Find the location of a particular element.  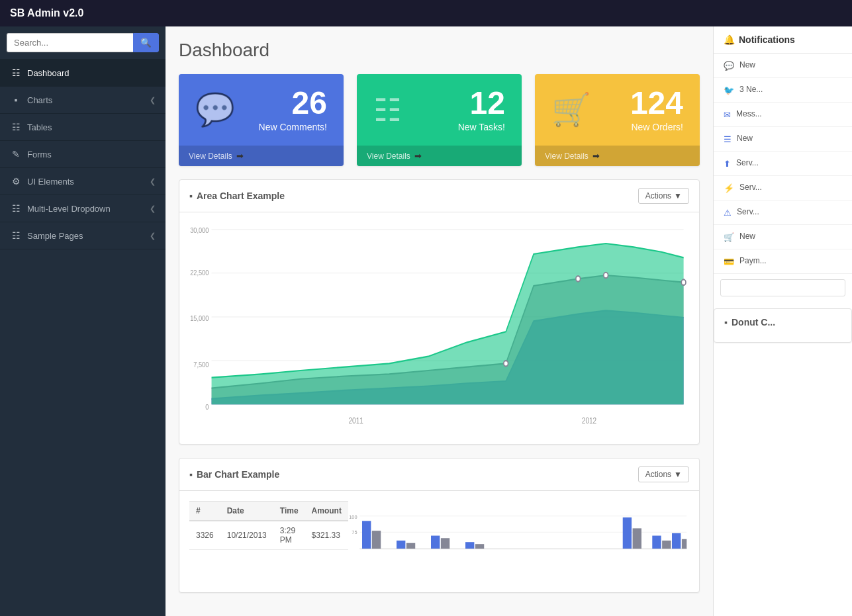

col-header-date: Date is located at coordinates (247, 511).